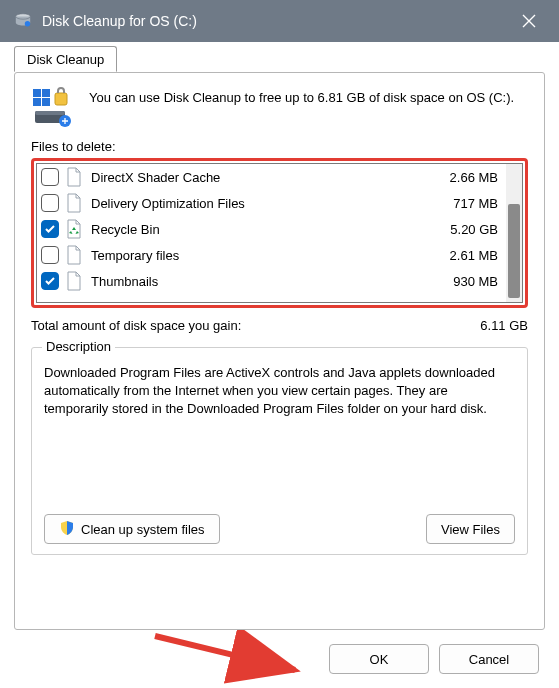  What do you see at coordinates (529, 21) in the screenshot?
I see `close-button` at bounding box center [529, 21].